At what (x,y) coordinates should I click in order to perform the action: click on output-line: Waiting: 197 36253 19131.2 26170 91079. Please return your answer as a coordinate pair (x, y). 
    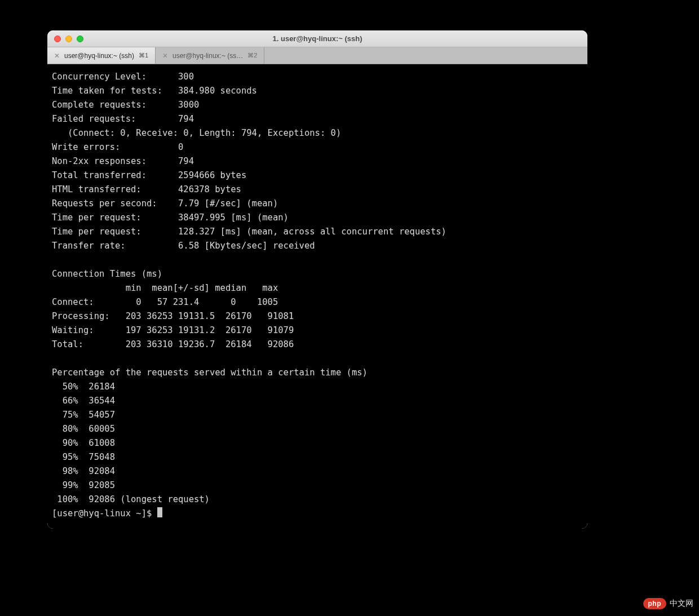
    Looking at the image, I should click on (172, 330).